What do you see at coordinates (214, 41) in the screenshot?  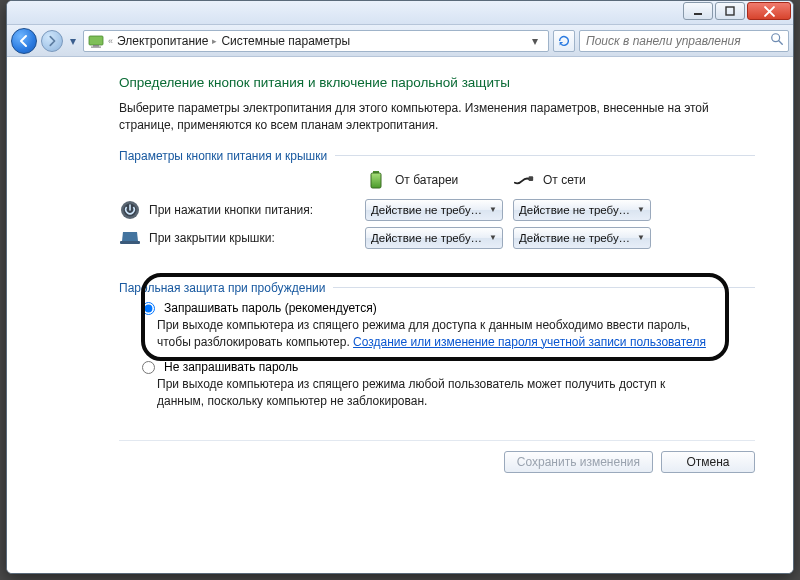 I see `chevron-right-icon: ▸` at bounding box center [214, 41].